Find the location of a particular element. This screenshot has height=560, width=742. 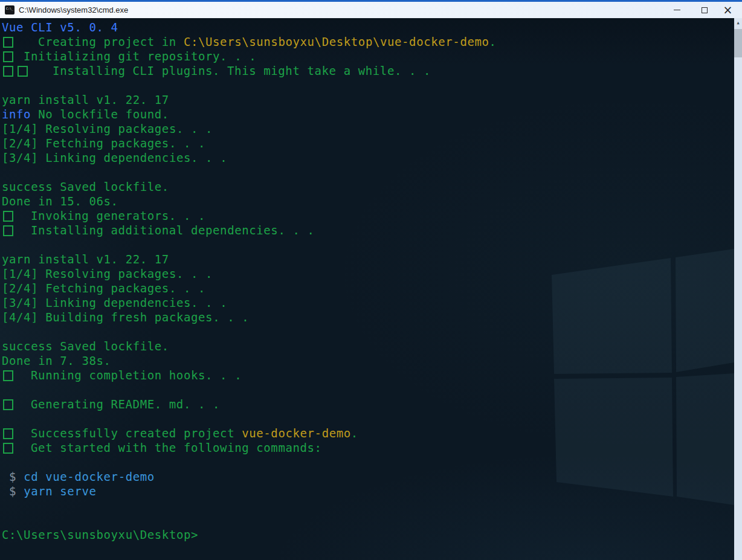

minimize-button is located at coordinates (677, 10).